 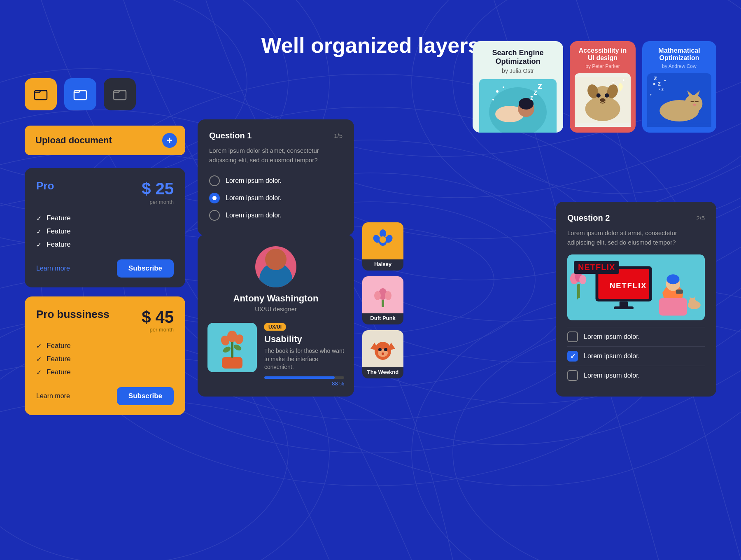 What do you see at coordinates (105, 231) in the screenshot?
I see `pro-feature-2: Feature` at bounding box center [105, 231].